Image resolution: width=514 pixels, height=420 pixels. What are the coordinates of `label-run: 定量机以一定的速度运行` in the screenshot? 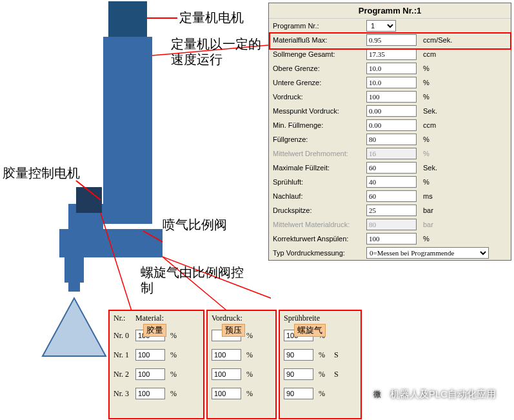 It's located at (221, 52).